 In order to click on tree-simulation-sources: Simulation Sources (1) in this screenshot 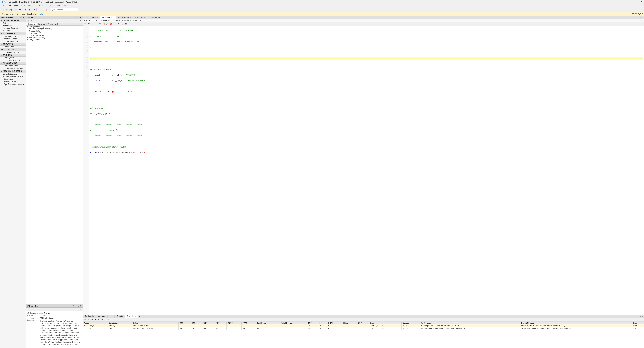, I will do `click(54, 37)`.